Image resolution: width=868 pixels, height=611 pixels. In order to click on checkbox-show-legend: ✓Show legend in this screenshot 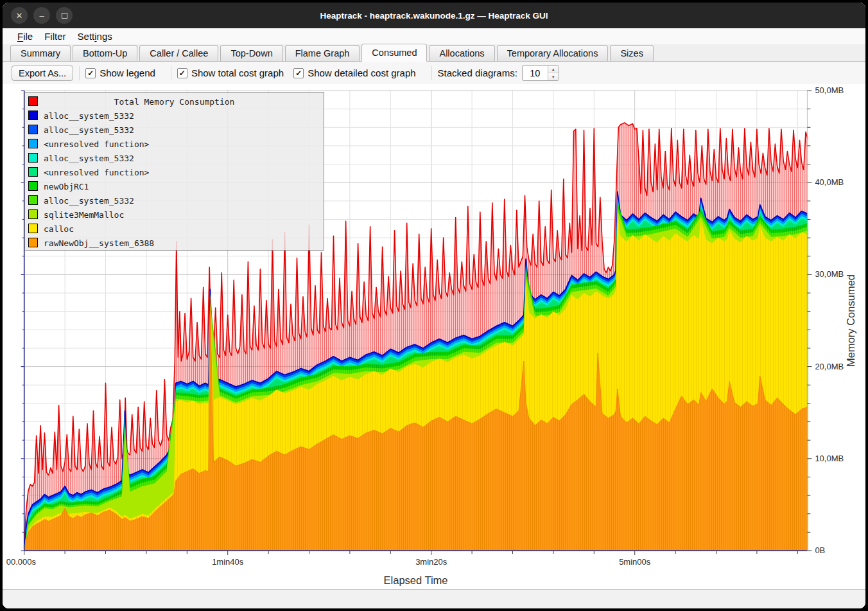, I will do `click(121, 73)`.